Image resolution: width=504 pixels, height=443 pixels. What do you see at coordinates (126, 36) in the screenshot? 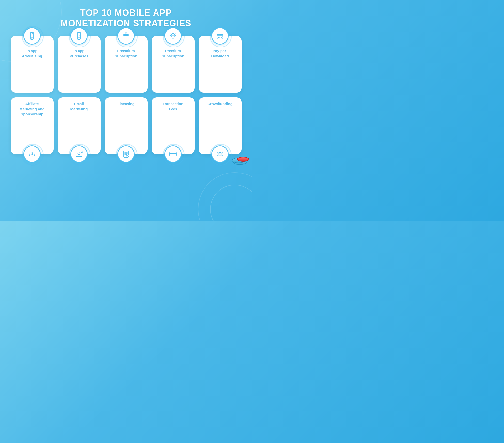
I see `icon-circle-freemium: ✦ ✦ ✦` at bounding box center [126, 36].